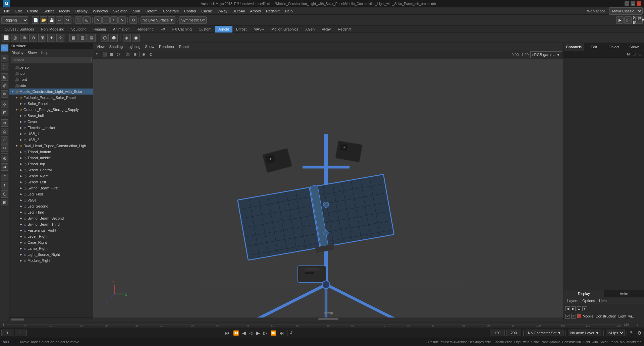 This screenshot has width=644, height=346. What do you see at coordinates (573, 309) in the screenshot?
I see `layer-nav-right-button: ▶` at bounding box center [573, 309].